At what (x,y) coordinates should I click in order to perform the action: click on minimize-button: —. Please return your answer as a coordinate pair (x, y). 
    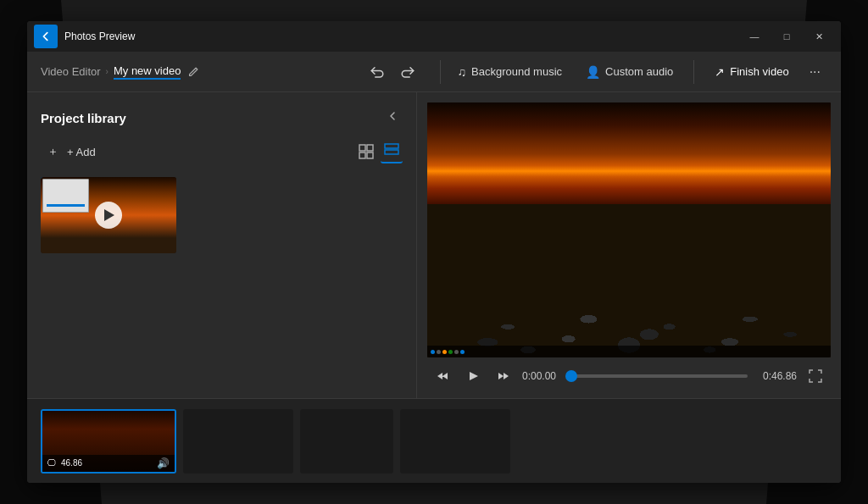
    Looking at the image, I should click on (754, 36).